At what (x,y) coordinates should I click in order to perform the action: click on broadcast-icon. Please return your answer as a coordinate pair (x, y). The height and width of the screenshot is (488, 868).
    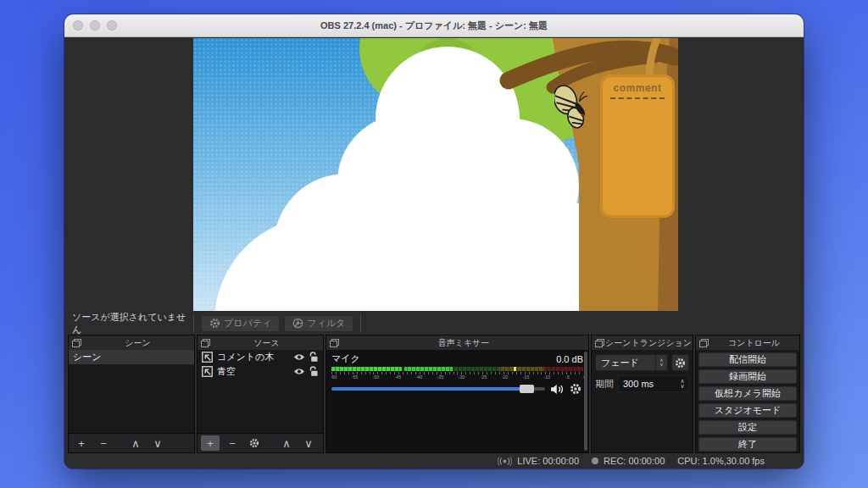
    Looking at the image, I should click on (505, 461).